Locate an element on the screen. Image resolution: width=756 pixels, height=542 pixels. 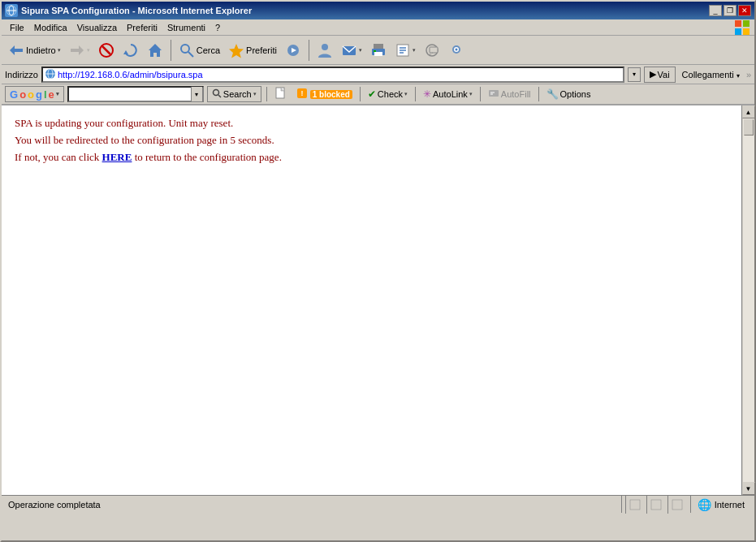
search-icon-small is located at coordinates (217, 94).